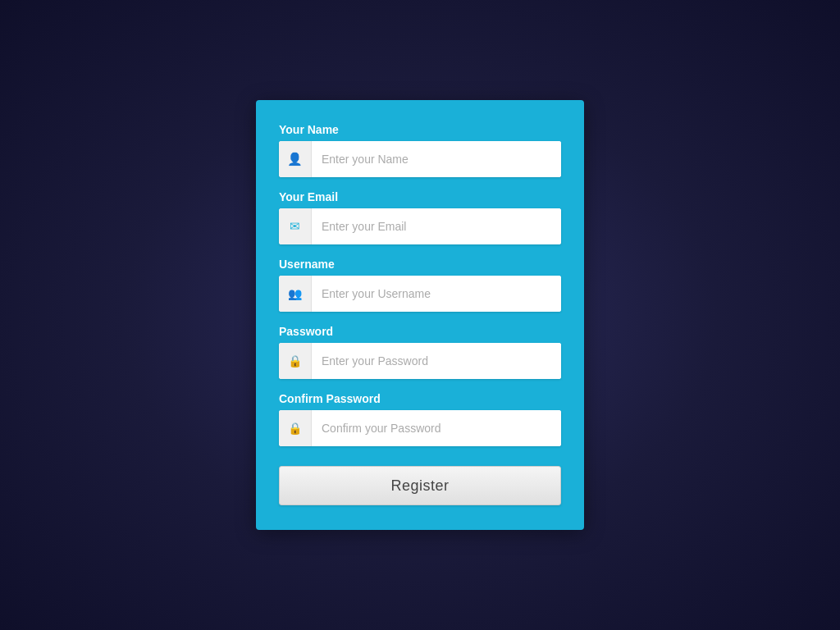 Image resolution: width=840 pixels, height=630 pixels. I want to click on email-input-wrapper, so click(420, 226).